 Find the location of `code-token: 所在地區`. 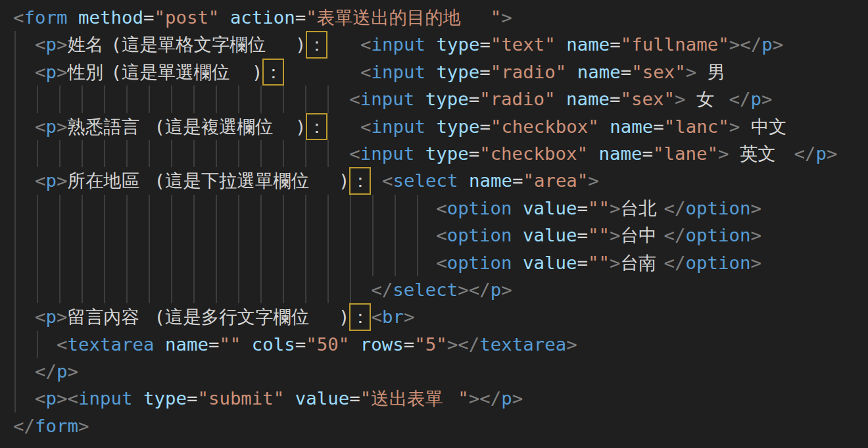

code-token: 所在地區 is located at coordinates (110, 180).